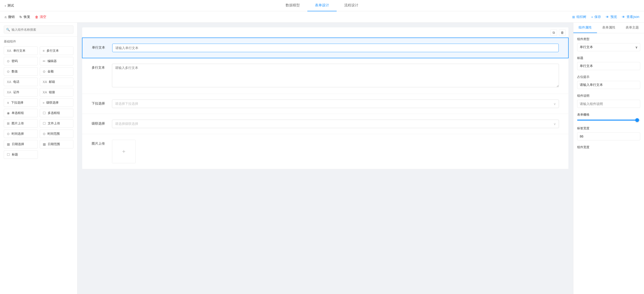 The height and width of the screenshot is (294, 644). Describe the element at coordinates (8, 102) in the screenshot. I see `comp-dropdown-icon: ∨` at that location.